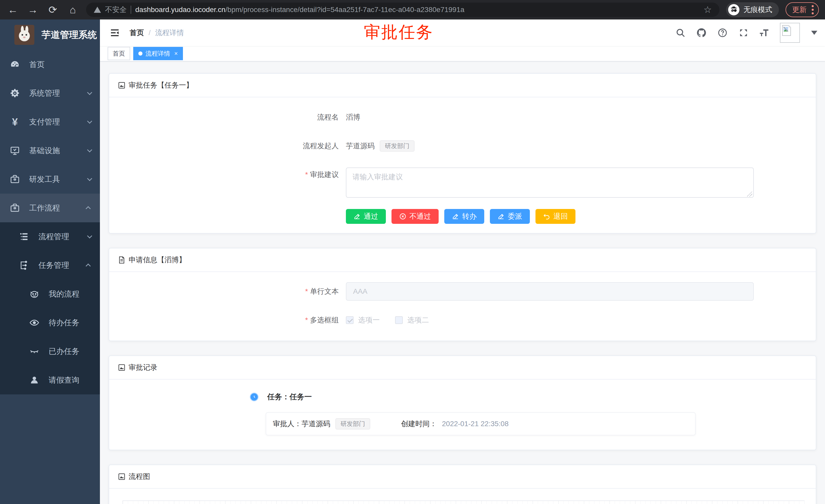 Image resolution: width=825 pixels, height=504 pixels. I want to click on card-title: 审批记录, so click(143, 367).